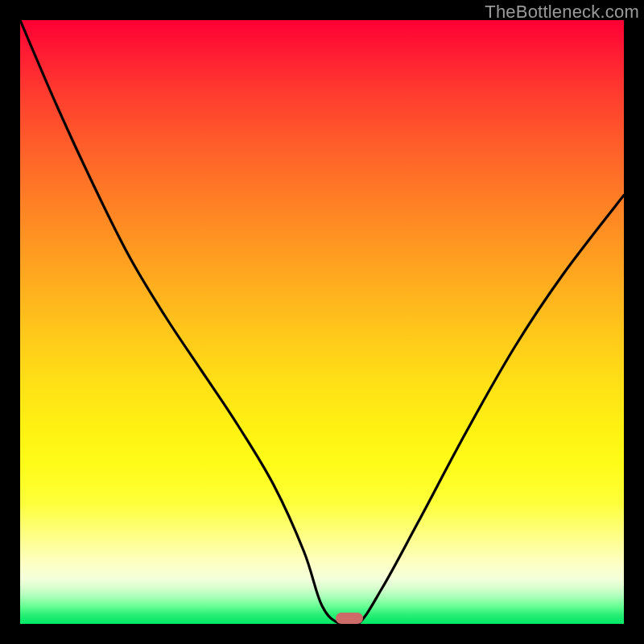 Image resolution: width=644 pixels, height=644 pixels. What do you see at coordinates (349, 618) in the screenshot?
I see `optimal-marker` at bounding box center [349, 618].